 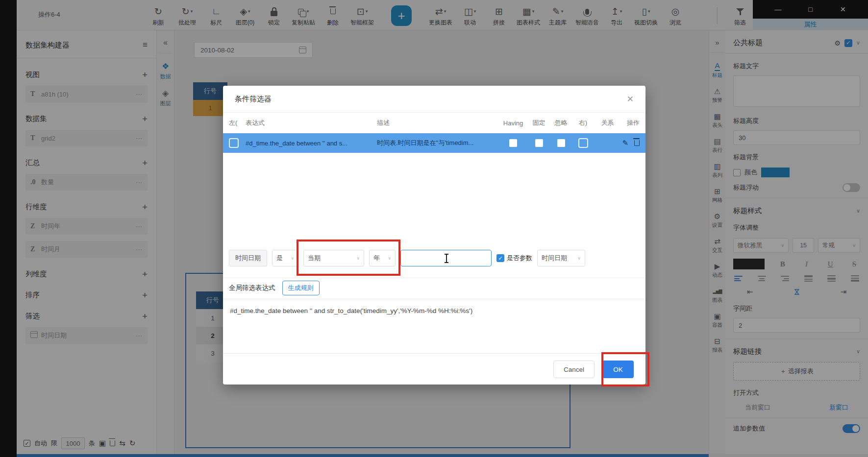 What do you see at coordinates (583, 143) in the screenshot?
I see `right-paren-checkbox` at bounding box center [583, 143].